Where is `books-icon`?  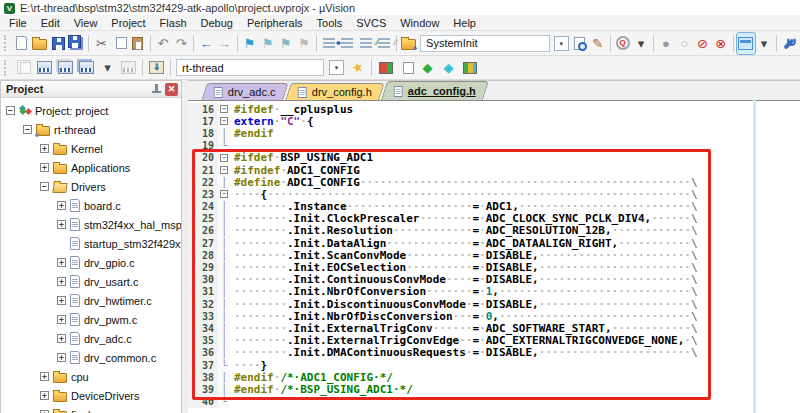 books-icon is located at coordinates (470, 68).